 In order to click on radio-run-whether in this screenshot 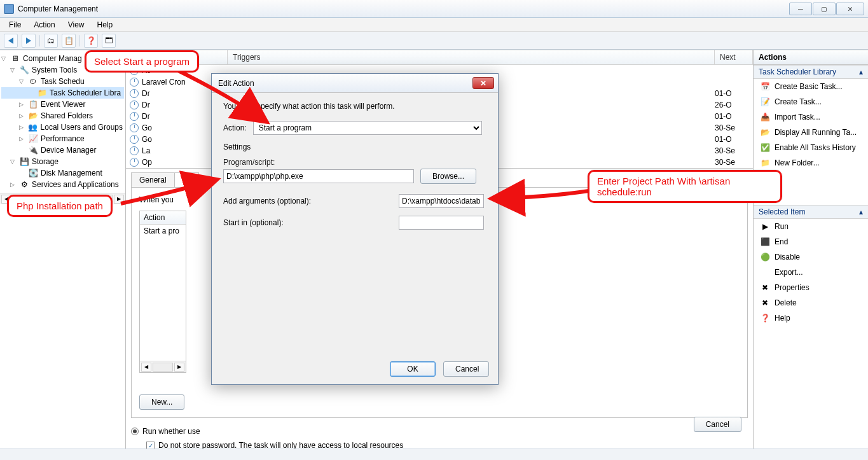, I will do `click(135, 431)`.